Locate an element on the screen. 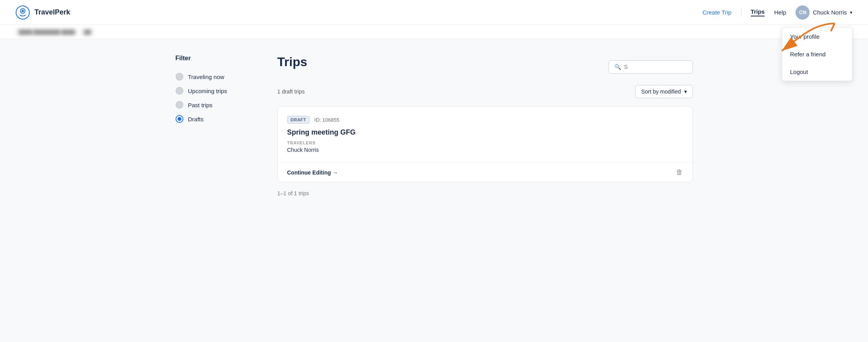 The image size is (868, 342). nav-help: Help is located at coordinates (780, 13).